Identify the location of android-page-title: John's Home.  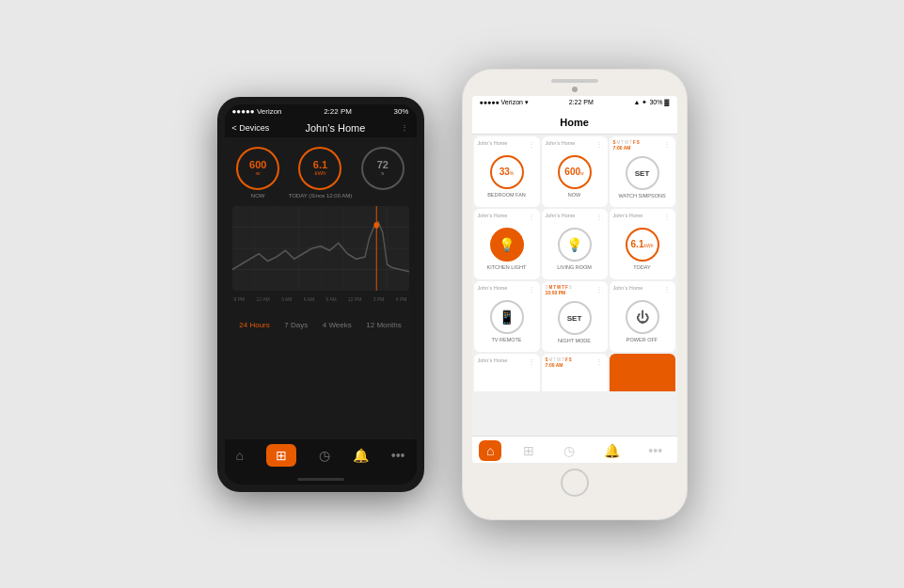
(335, 128).